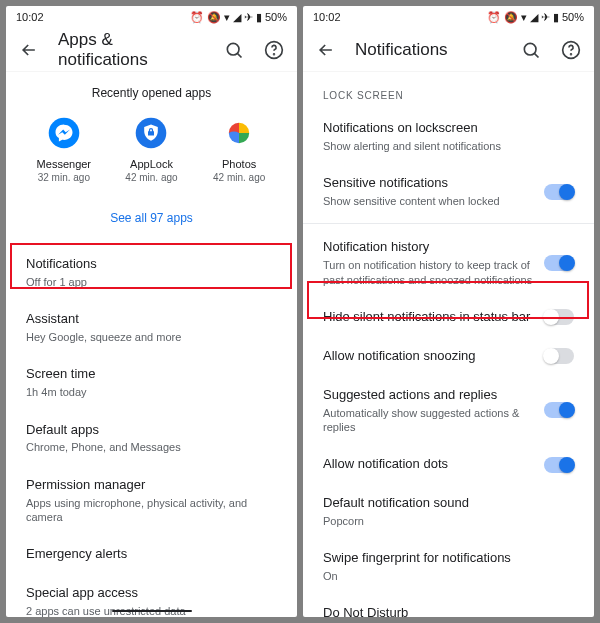  I want to click on row-sensitive-notifications: Sensitive notifications Show sensitive c…, so click(448, 192).